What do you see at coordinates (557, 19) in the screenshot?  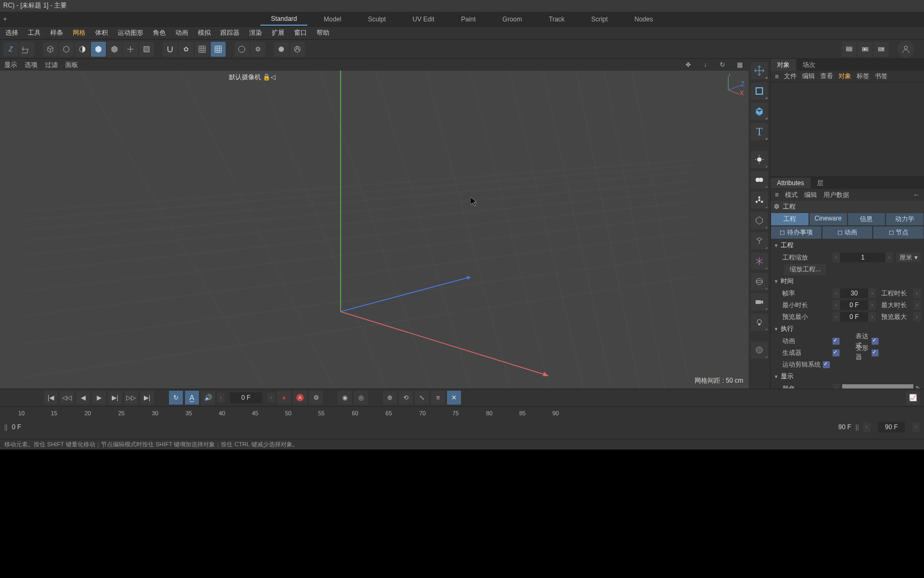 I see `layout-tab-track: Track` at bounding box center [557, 19].